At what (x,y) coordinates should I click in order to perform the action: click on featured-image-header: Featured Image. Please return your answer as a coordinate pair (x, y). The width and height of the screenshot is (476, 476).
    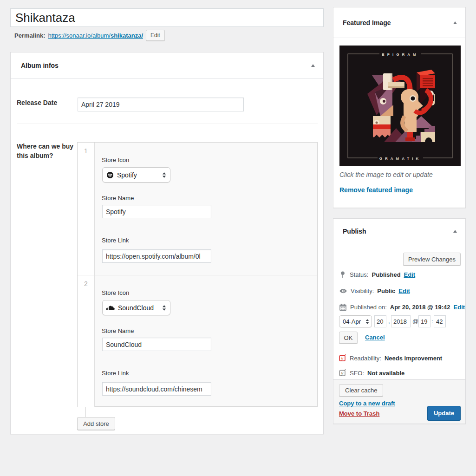
    Looking at the image, I should click on (399, 23).